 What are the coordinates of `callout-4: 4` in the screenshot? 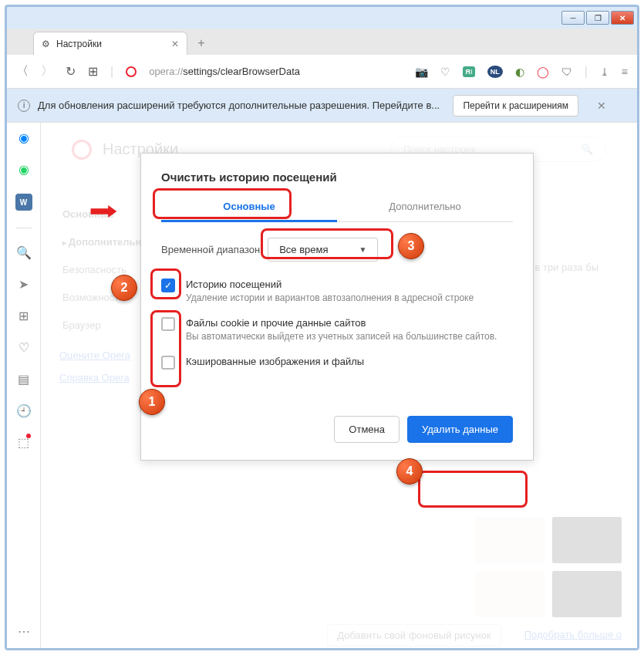 It's located at (410, 471).